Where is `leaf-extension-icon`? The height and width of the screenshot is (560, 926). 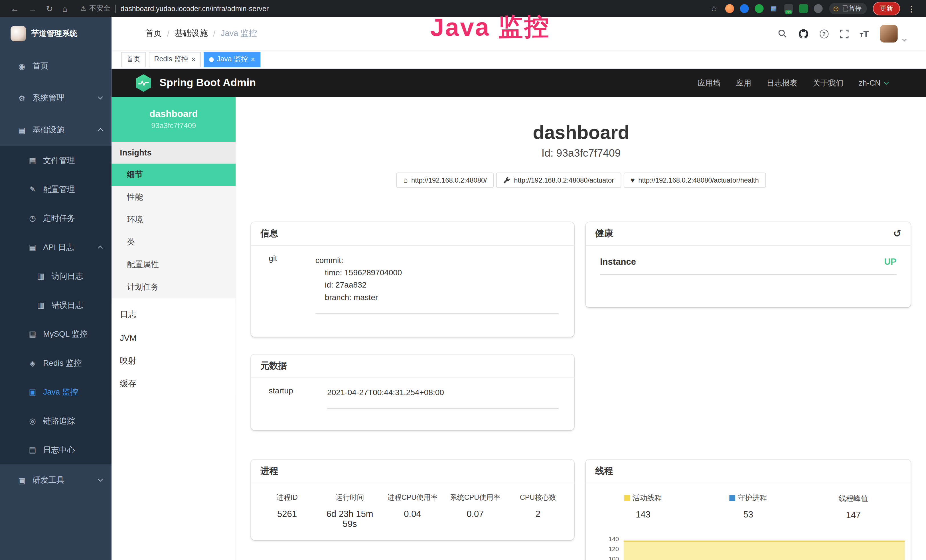 leaf-extension-icon is located at coordinates (803, 8).